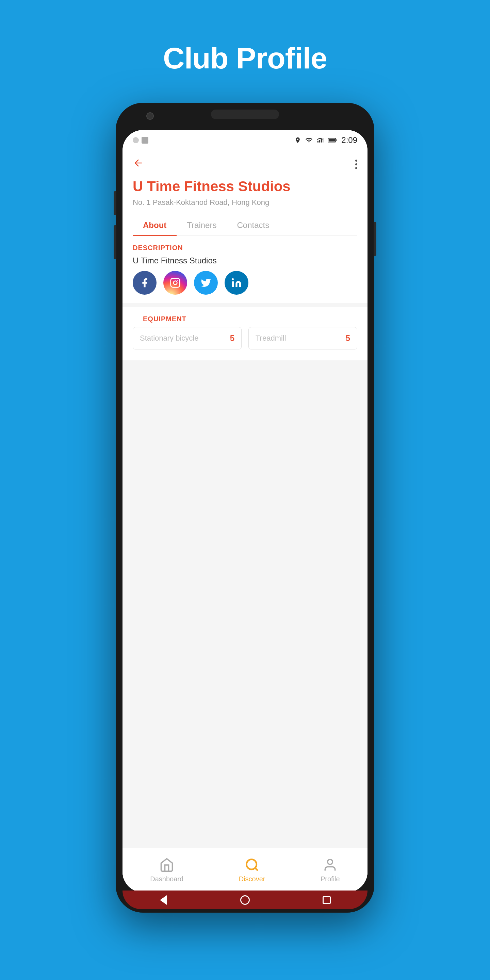 Image resolution: width=490 pixels, height=980 pixels. What do you see at coordinates (245, 870) in the screenshot?
I see `bottom-nav: Dashboard Discover` at bounding box center [245, 870].